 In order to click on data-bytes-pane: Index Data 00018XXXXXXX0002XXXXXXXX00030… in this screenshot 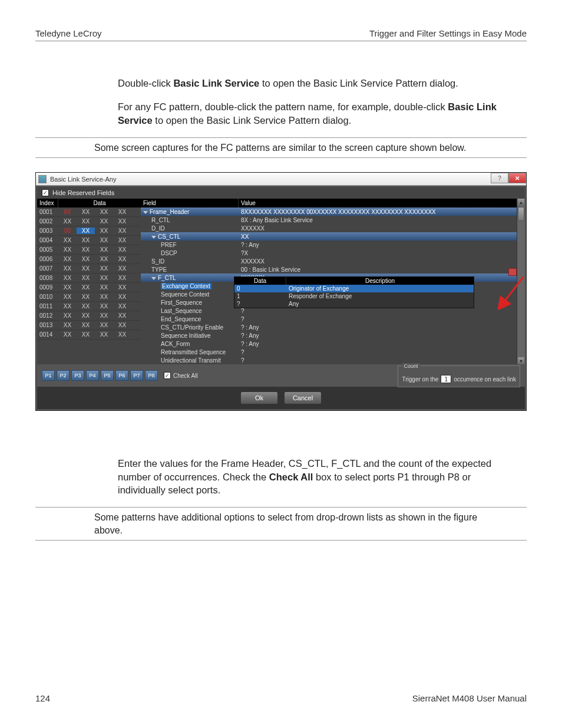, I will do `click(89, 282)`.